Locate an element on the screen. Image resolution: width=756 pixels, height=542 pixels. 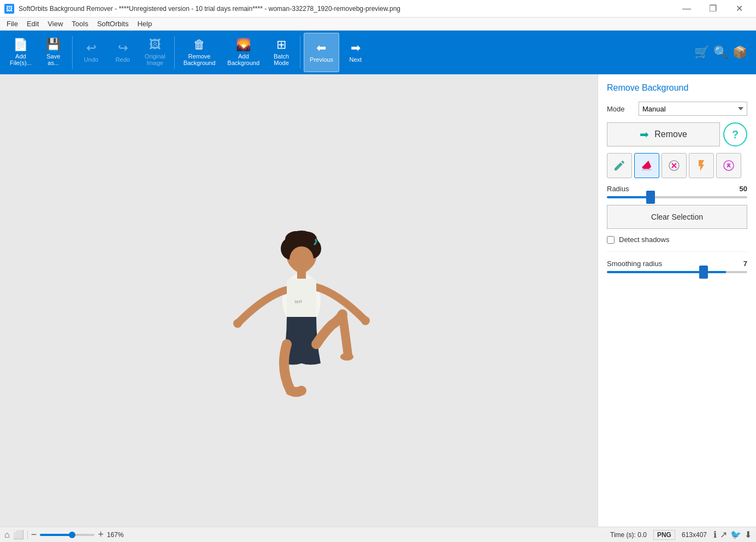
previous-label: Previous is located at coordinates (321, 60).